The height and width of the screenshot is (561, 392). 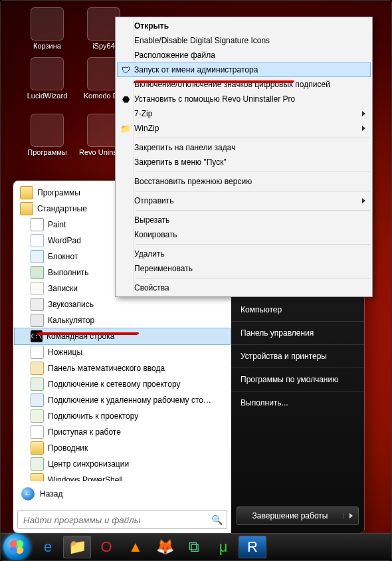 What do you see at coordinates (51, 494) in the screenshot?
I see `back-label: Назад` at bounding box center [51, 494].